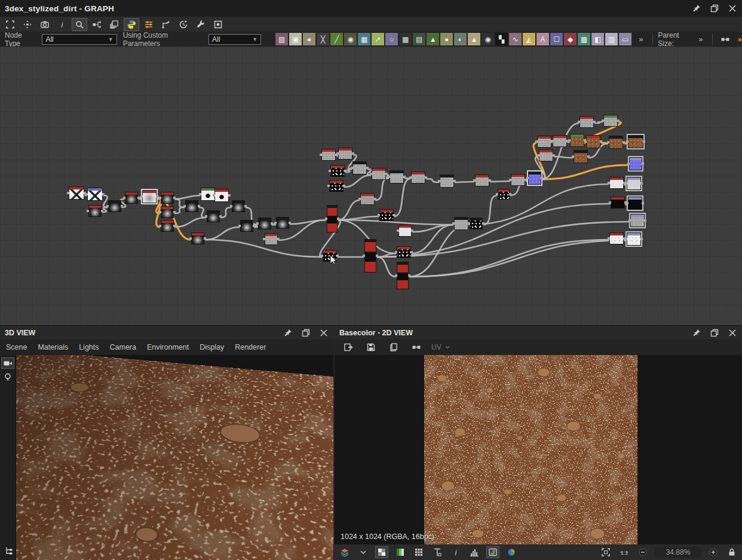 Image resolution: width=742 pixels, height=560 pixels. I want to click on checker-button, so click(382, 552).